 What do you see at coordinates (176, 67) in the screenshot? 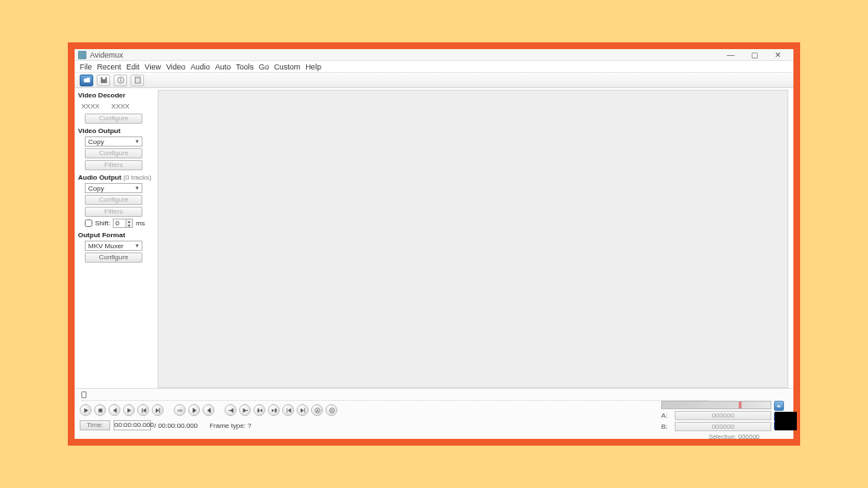
I see `menu-video: Video` at bounding box center [176, 67].